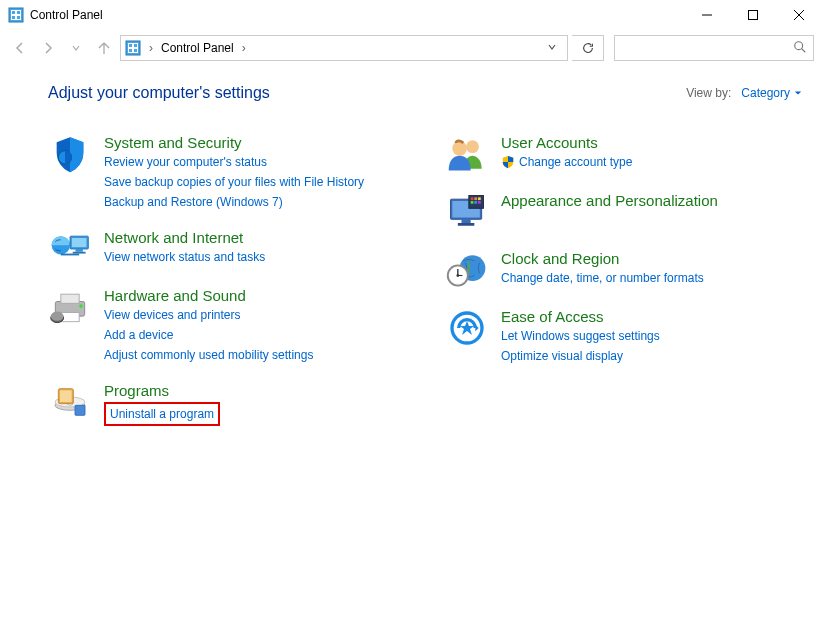  I want to click on viewby-label: View by:, so click(708, 93).